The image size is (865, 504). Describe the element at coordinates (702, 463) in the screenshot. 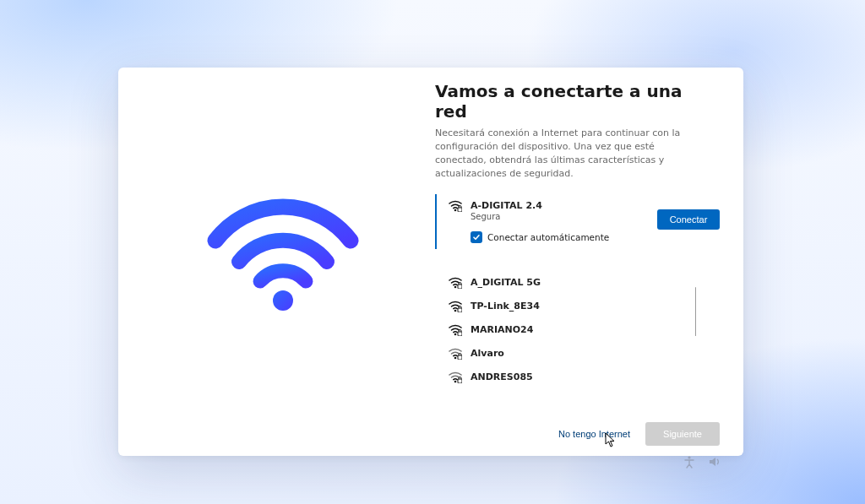

I see `system-tray` at that location.